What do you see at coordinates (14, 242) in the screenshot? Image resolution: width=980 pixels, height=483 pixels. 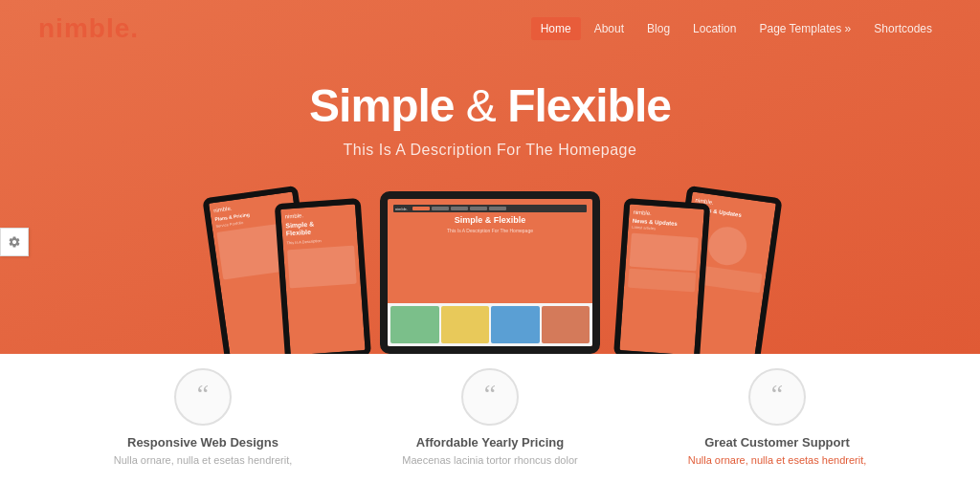 I see `gear-icon` at bounding box center [14, 242].